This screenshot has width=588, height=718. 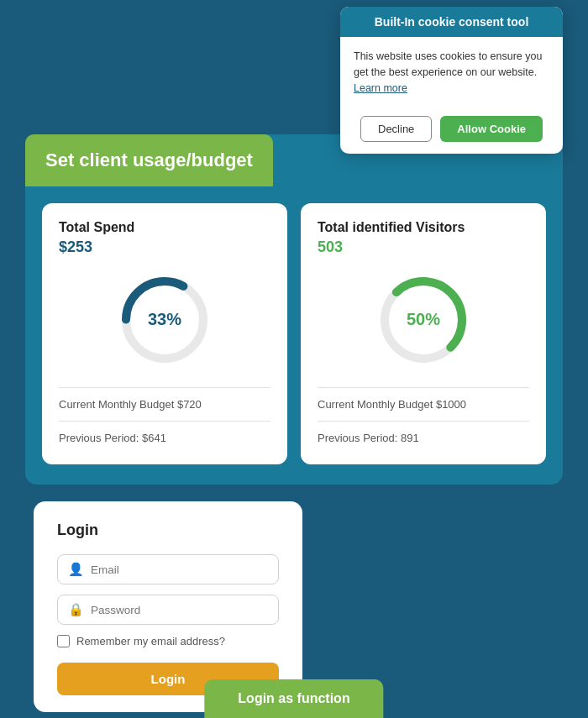 What do you see at coordinates (491, 129) in the screenshot?
I see `allow-cookie-button: Allow Cookie` at bounding box center [491, 129].